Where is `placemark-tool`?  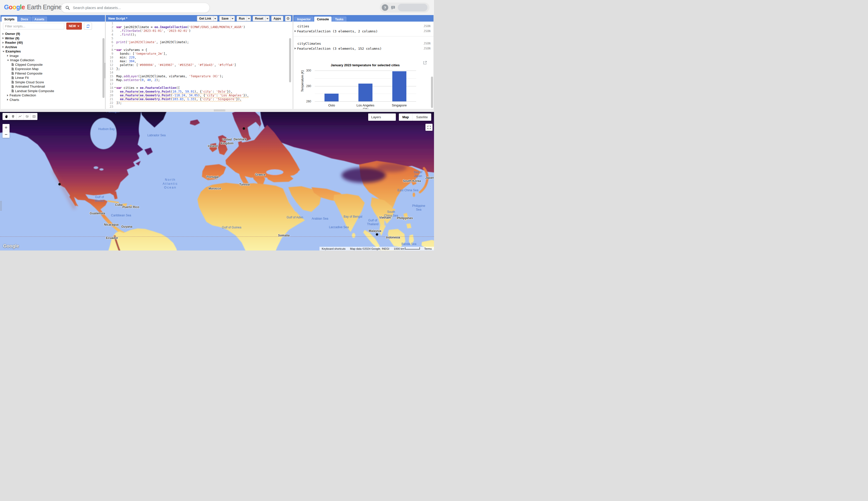 placemark-tool is located at coordinates (13, 116).